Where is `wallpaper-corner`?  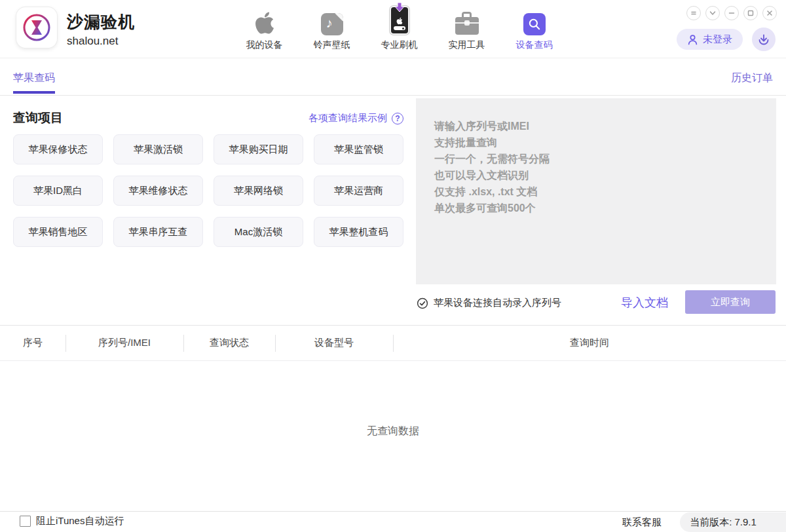
wallpaper-corner is located at coordinates (339, 17).